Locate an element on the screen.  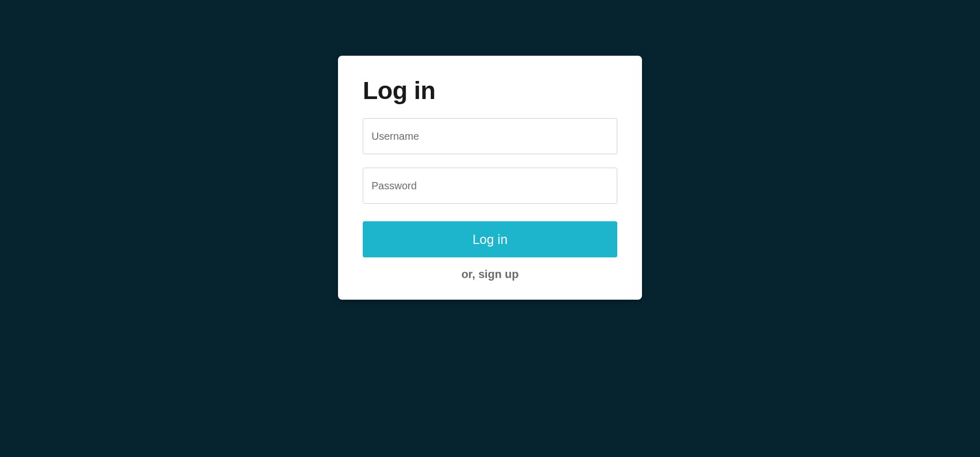
signup-link: or, sign up is located at coordinates (490, 274).